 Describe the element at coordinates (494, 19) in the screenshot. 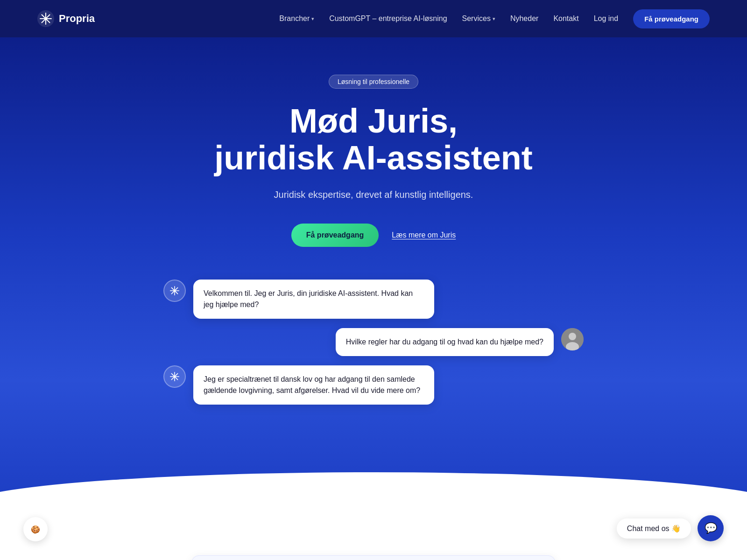

I see `nav-links: Brancher ▾ CustomGPT – entreprise AI-løs…` at that location.